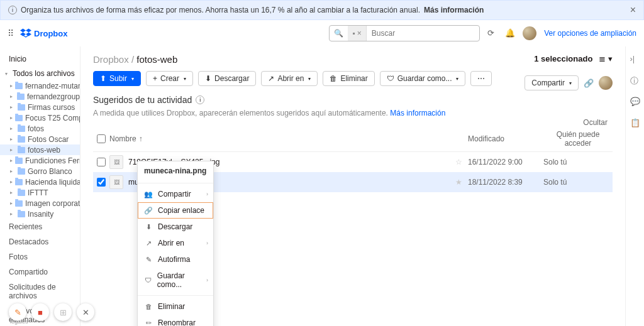  What do you see at coordinates (635, 80) in the screenshot?
I see `info-panel-icon: ⓘ` at bounding box center [635, 80].